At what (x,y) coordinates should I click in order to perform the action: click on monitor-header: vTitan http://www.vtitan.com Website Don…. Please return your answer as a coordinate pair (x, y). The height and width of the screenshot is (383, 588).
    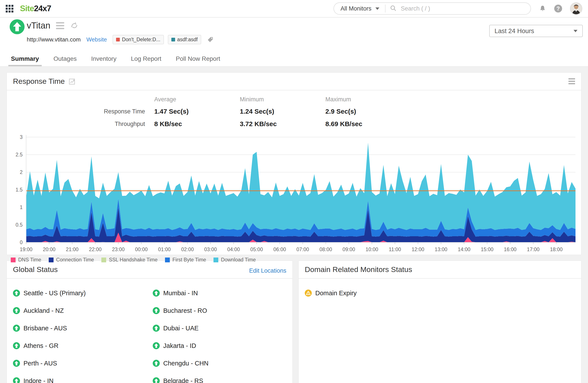
    Looking at the image, I should click on (294, 35).